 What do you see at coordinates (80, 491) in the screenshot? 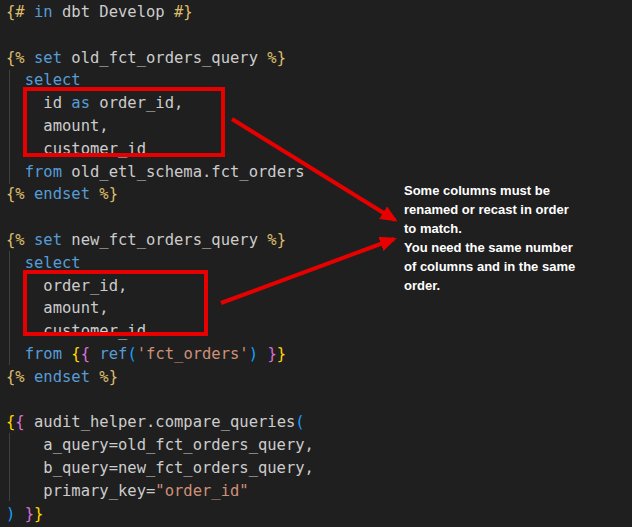
I see `code-token: primary_key=` at bounding box center [80, 491].